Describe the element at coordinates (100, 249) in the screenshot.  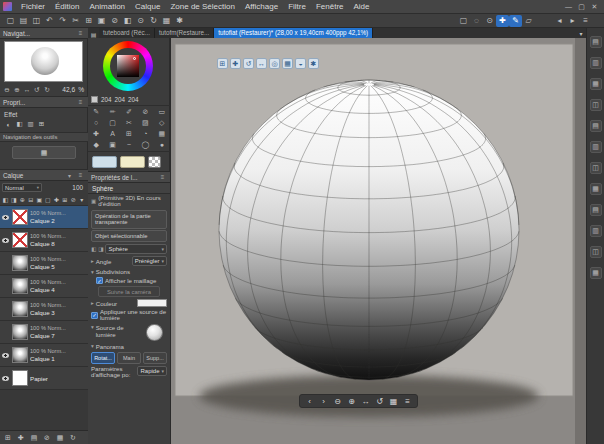
I see `shape-option-icon: ◨` at that location.